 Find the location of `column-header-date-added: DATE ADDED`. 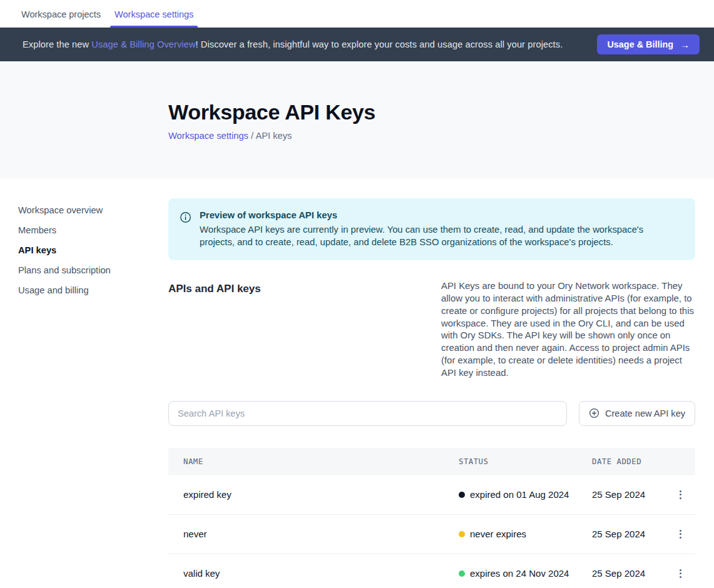

column-header-date-added: DATE ADDED is located at coordinates (628, 462).